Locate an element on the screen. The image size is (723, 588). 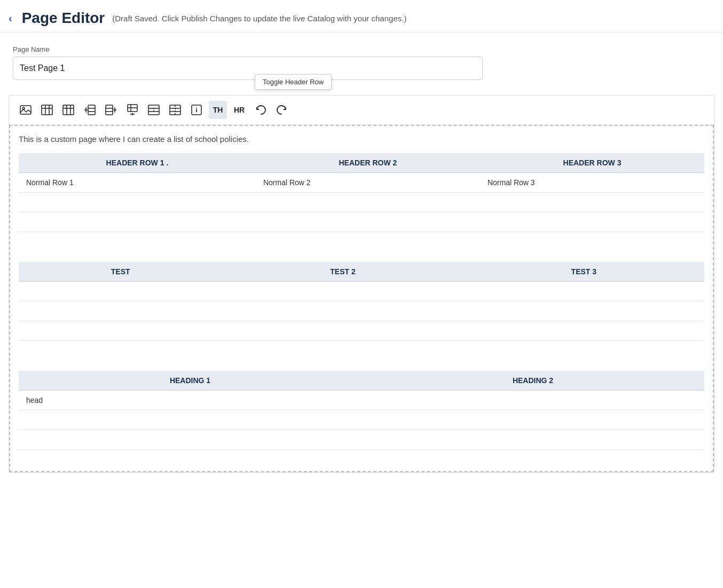
table-2-header-row: TEST TEST 2 TEST 3 is located at coordinates (362, 272).